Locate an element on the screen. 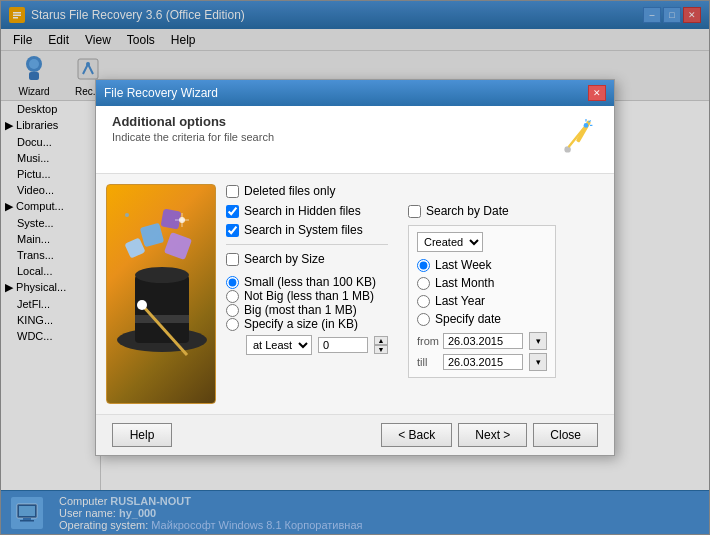 The image size is (710, 535). wand-decoration is located at coordinates (578, 140).